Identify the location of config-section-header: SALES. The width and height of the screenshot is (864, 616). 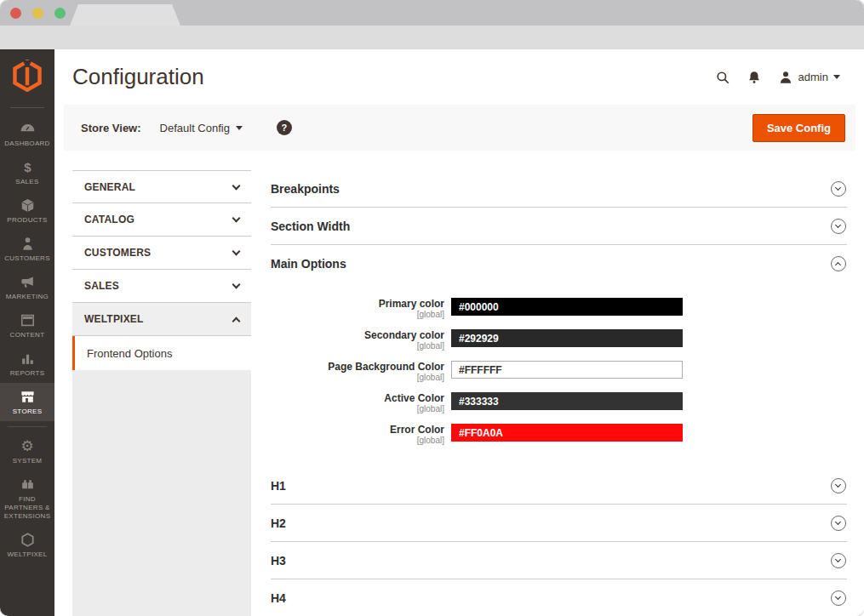
(162, 286).